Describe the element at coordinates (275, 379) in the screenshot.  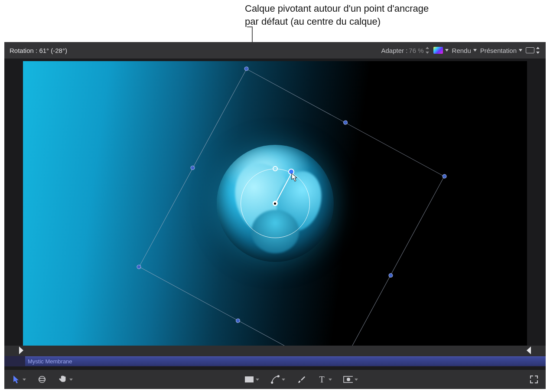
I see `canvas-tool-strip: T` at that location.